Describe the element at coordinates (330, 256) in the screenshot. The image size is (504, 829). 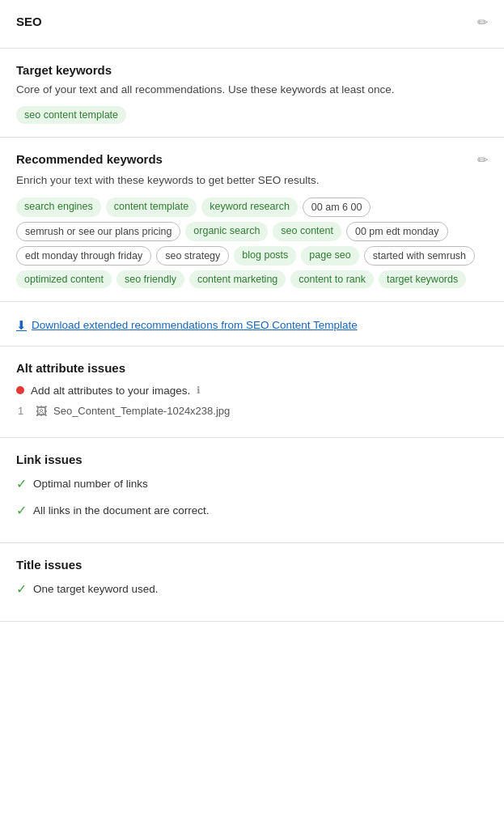
I see `keyword-chip: page seo` at that location.